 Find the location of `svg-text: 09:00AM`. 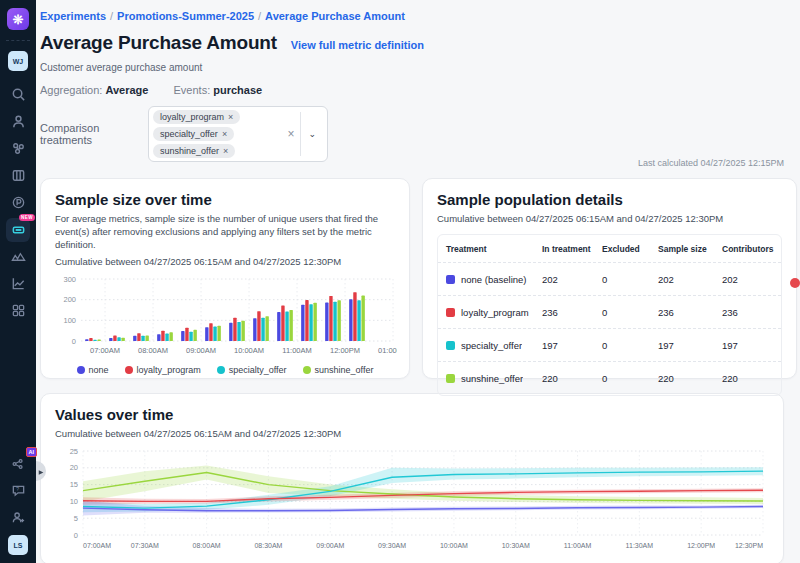

svg-text: 09:00AM is located at coordinates (201, 350).